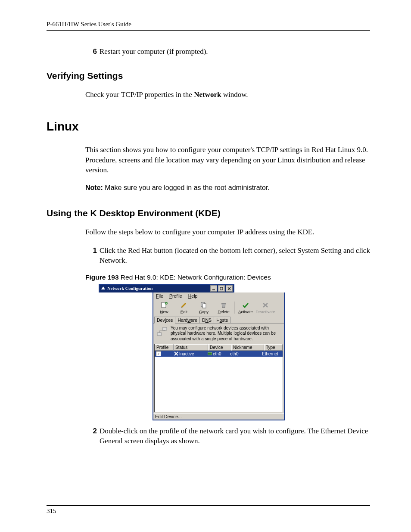  Describe the element at coordinates (227, 232) in the screenshot. I see `kde-intro: Follow the steps below to configure your…` at that location.